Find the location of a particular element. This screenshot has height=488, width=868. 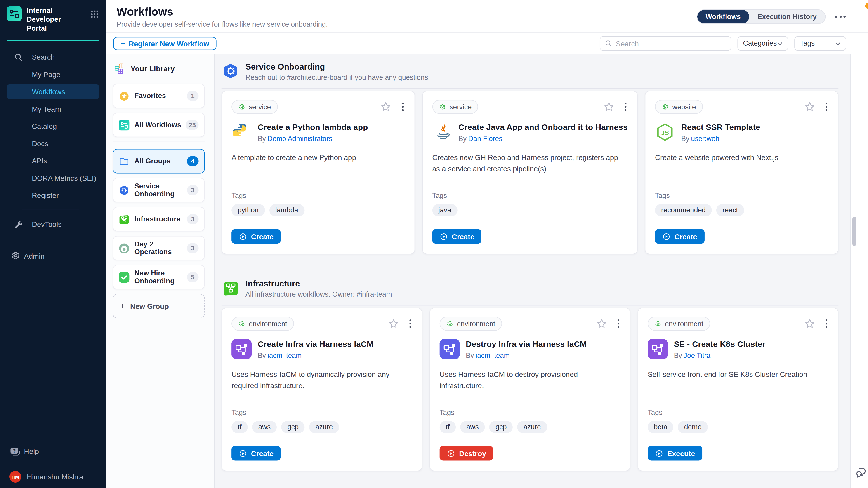

destroy-button: Destroy is located at coordinates (466, 453).